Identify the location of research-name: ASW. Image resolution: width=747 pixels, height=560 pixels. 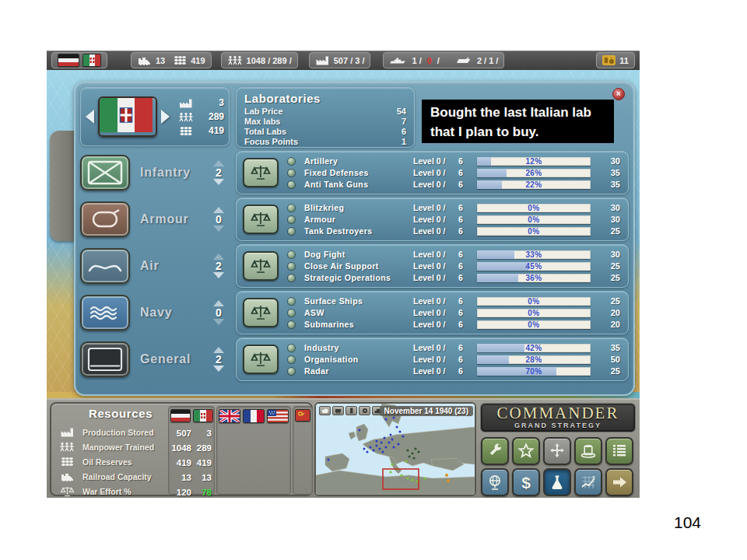
(359, 313).